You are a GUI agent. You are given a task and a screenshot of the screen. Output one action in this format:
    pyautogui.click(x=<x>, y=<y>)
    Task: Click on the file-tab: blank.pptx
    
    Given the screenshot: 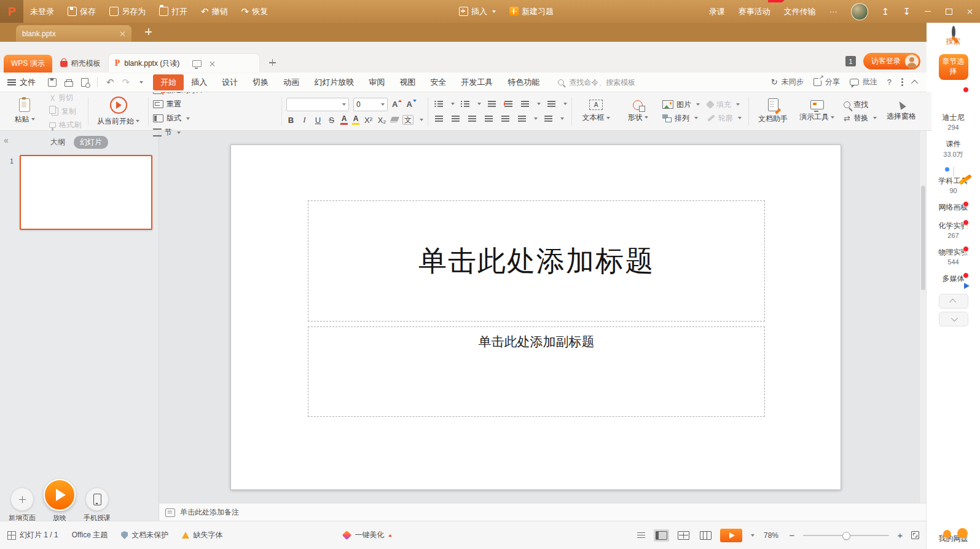 What is the action you would take?
    pyautogui.click(x=74, y=33)
    